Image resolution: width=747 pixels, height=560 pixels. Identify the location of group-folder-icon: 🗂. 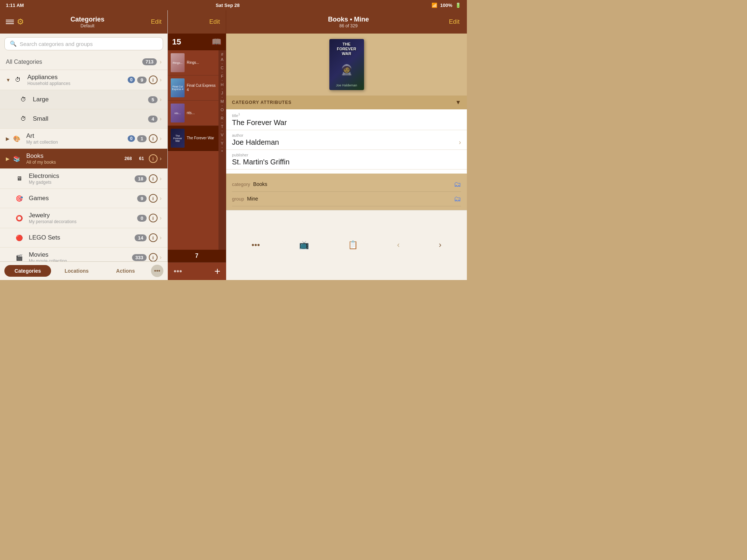
(457, 199).